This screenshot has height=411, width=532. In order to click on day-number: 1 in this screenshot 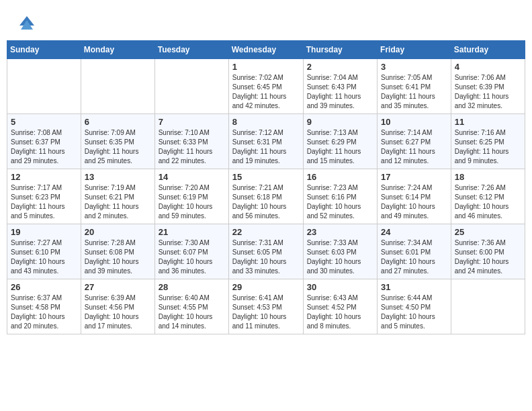, I will do `click(266, 67)`.